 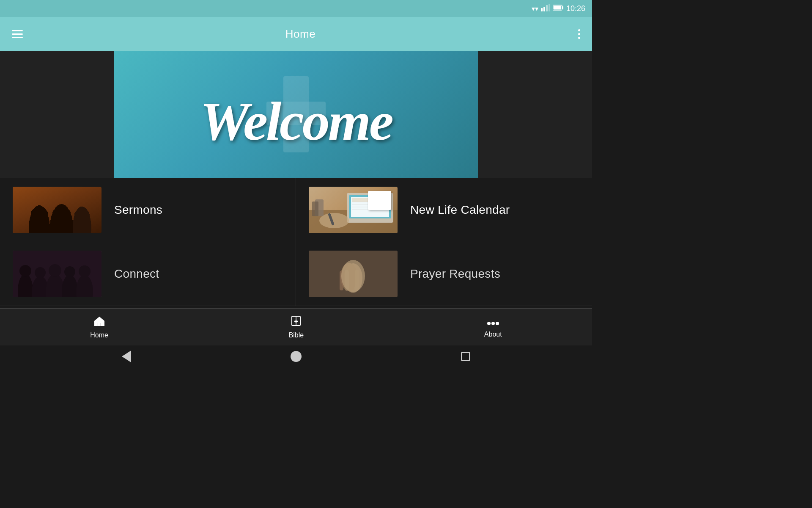 I want to click on connect-label: Connect, so click(x=137, y=274).